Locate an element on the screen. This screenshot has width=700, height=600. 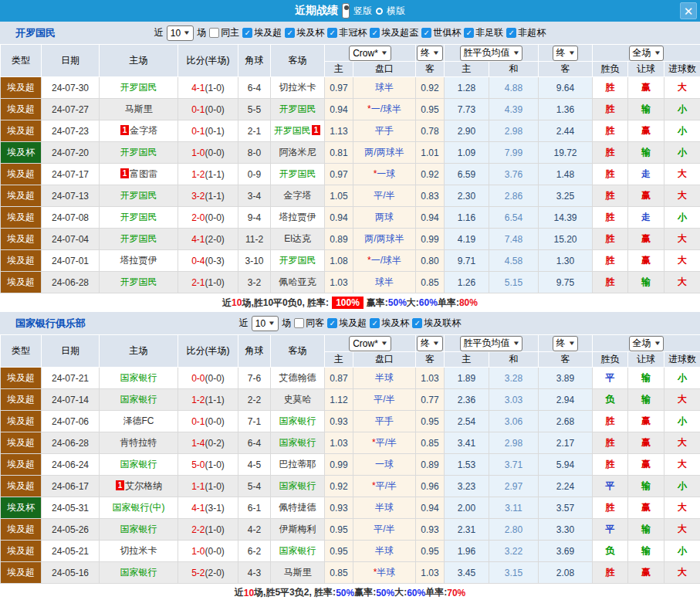
radio-horizontal-label: 横版 is located at coordinates (396, 11).